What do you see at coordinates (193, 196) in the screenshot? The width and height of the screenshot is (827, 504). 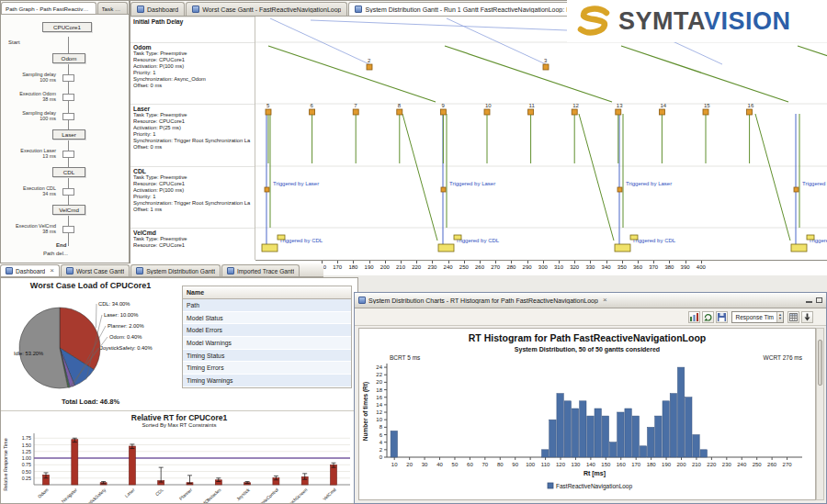 I see `gantt-row-detail: Priority: 1` at bounding box center [193, 196].